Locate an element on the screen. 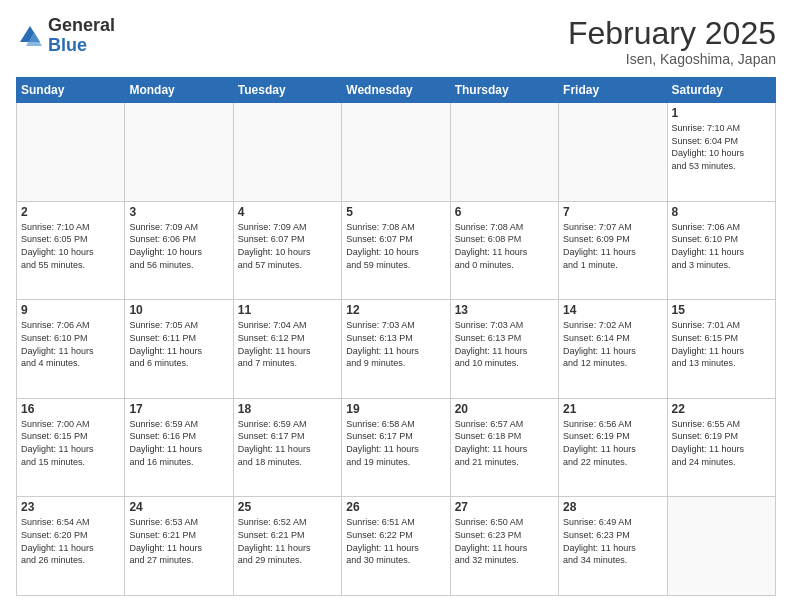  day-info: Sunrise: 6:56 AM Sunset: 6:19 PM Dayligh… is located at coordinates (612, 443).